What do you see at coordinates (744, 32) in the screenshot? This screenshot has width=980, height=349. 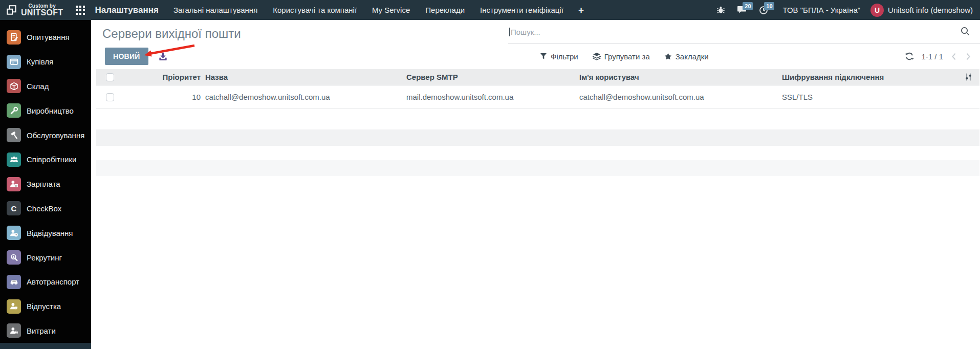 I see `search-input: Пошук...` at bounding box center [744, 32].